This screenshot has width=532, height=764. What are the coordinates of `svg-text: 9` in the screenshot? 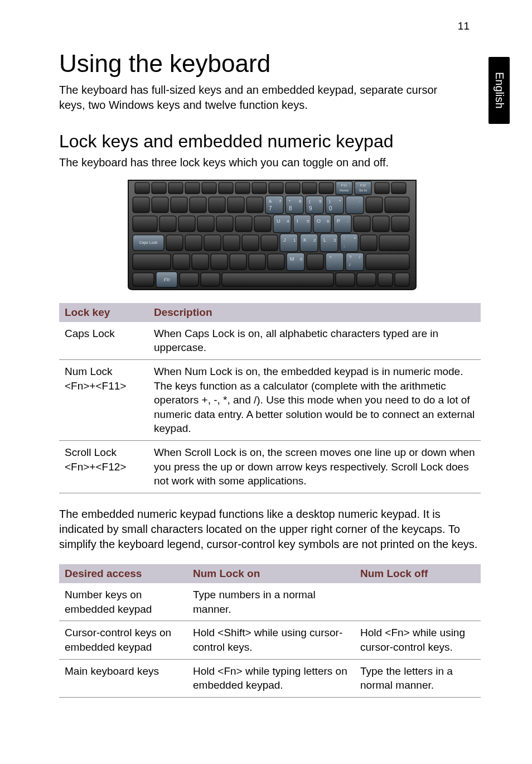 It's located at (320, 201).